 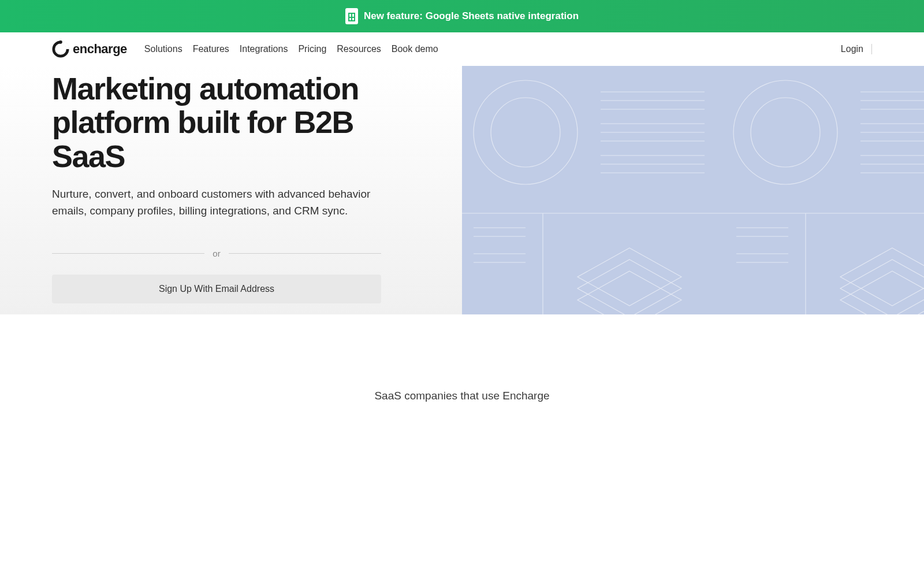 I want to click on logo-text: encharge, so click(x=100, y=49).